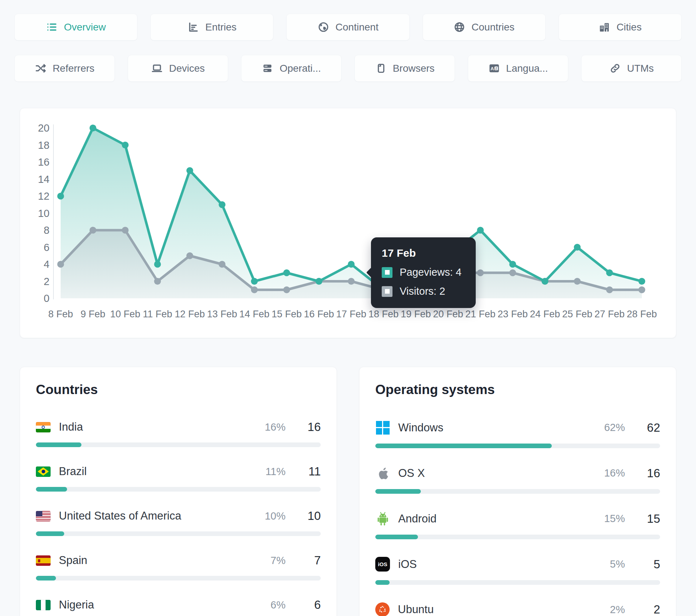 The width and height of the screenshot is (696, 616). I want to click on shuffle-icon, so click(41, 68).